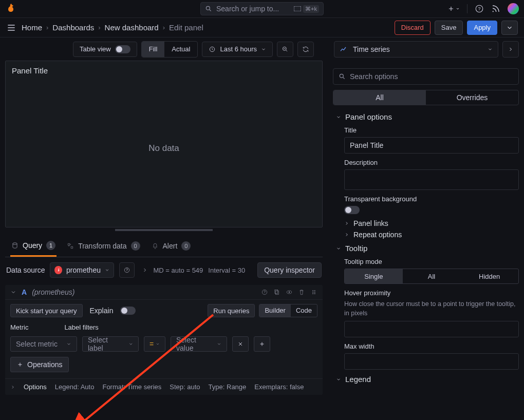 The image size is (524, 420). What do you see at coordinates (164, 71) in the screenshot?
I see `panel-title: Panel Title` at bounding box center [164, 71].